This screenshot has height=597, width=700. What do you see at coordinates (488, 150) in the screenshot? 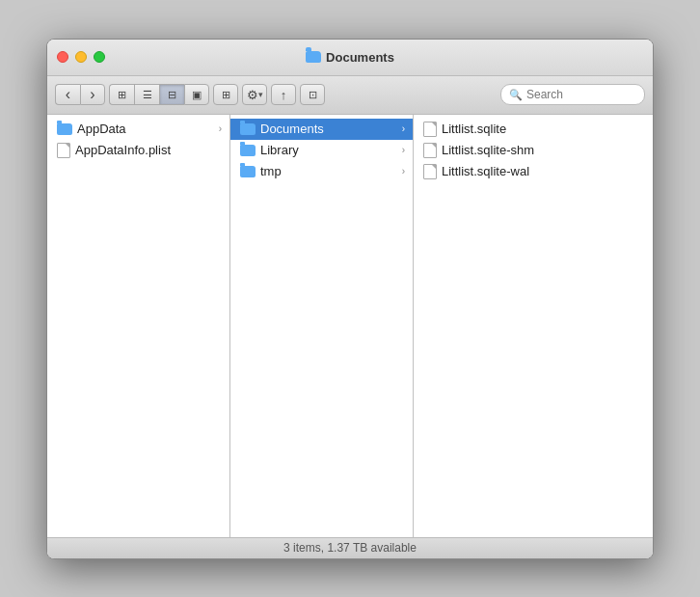
I see `item-label: Littlist.sqlite-shm` at bounding box center [488, 150].